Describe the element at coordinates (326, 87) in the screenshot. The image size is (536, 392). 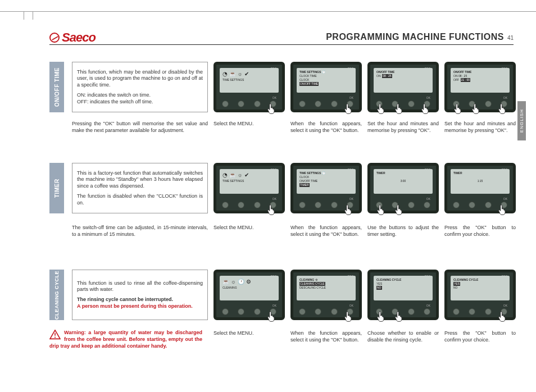
I see `display-onoff-2: ESC TIME SETTINGS 🕐 CLOCK TIME CLOCK ON/…` at that location.